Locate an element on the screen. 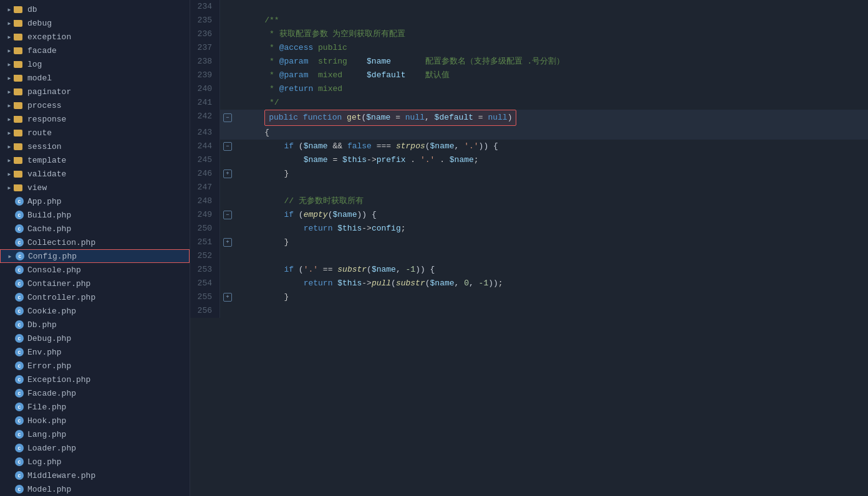 The height and width of the screenshot is (496, 868). sidebar-item-label: db is located at coordinates (32, 10).